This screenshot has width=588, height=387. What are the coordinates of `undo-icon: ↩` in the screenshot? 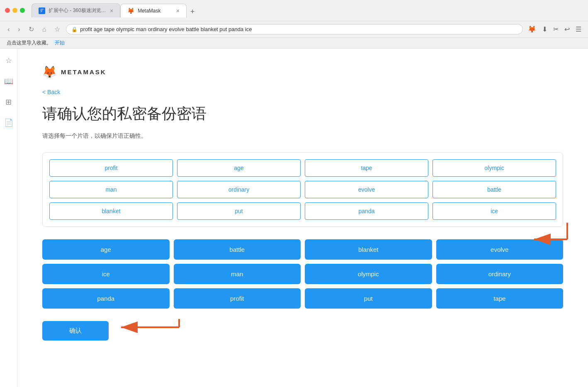 It's located at (567, 29).